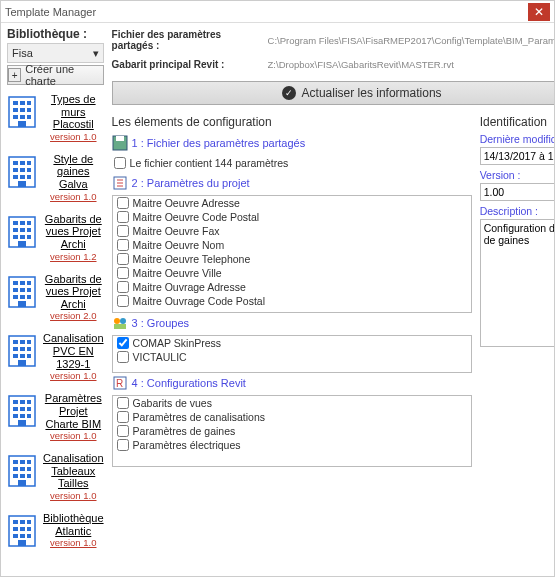 The height and width of the screenshot is (577, 555). I want to click on list-item: Maitre Oeuvre Ville, so click(292, 273).